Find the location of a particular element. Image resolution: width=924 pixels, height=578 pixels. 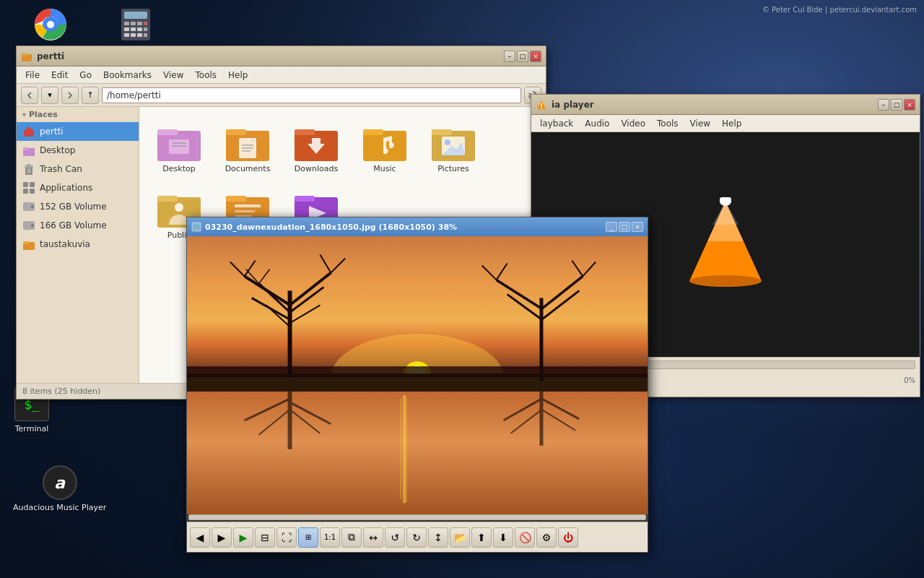

sidebar-label-applications: Applications is located at coordinates (66, 188).